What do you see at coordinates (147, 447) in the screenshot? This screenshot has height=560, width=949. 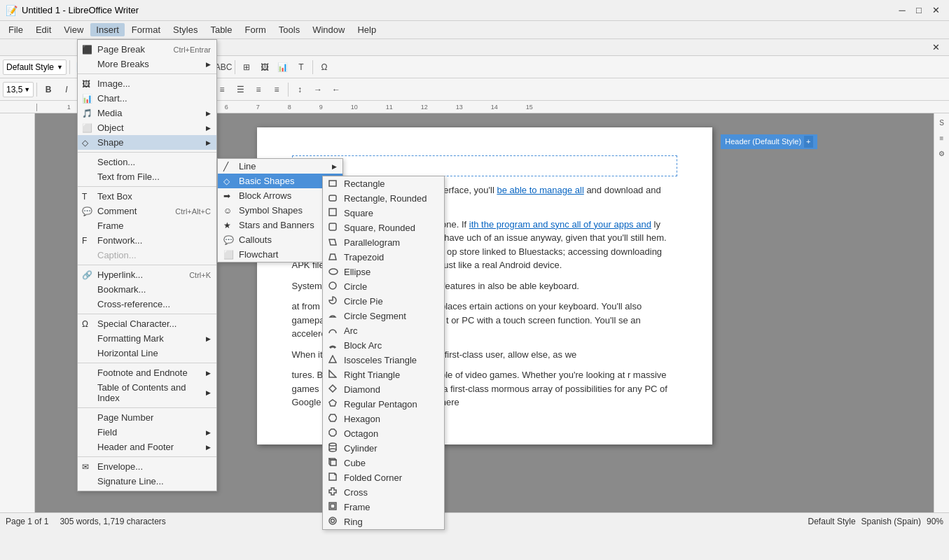 I see `insert-headerfooter: Header and Footer ▶` at bounding box center [147, 447].